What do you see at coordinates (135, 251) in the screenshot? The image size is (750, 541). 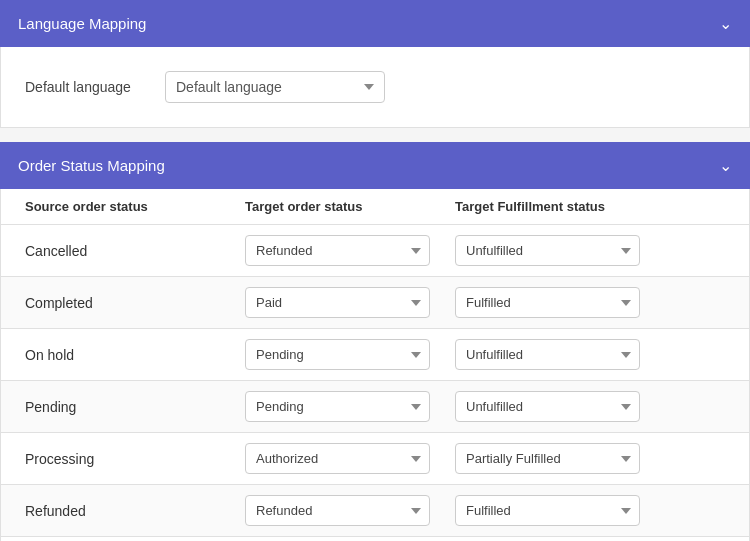 I see `source-status-cancelled: Cancelled` at bounding box center [135, 251].